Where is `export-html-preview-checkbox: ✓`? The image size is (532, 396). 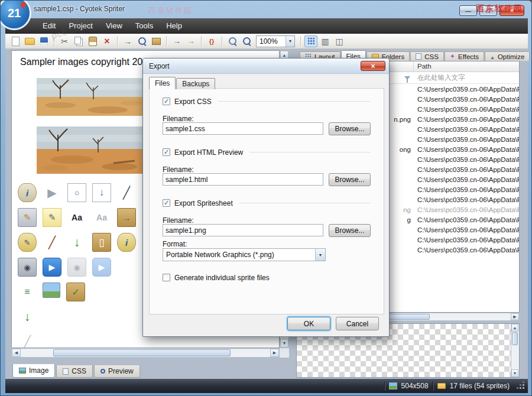
export-html-preview-checkbox: ✓ is located at coordinates (167, 152).